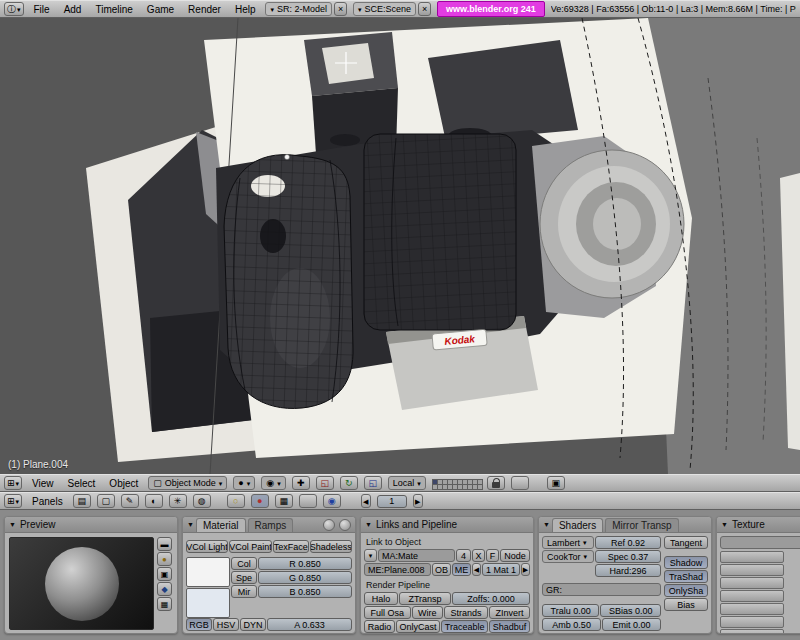 The width and height of the screenshot is (800, 640). Describe the element at coordinates (271, 525) in the screenshot. I see `tab-ramps: Ramps` at that location.